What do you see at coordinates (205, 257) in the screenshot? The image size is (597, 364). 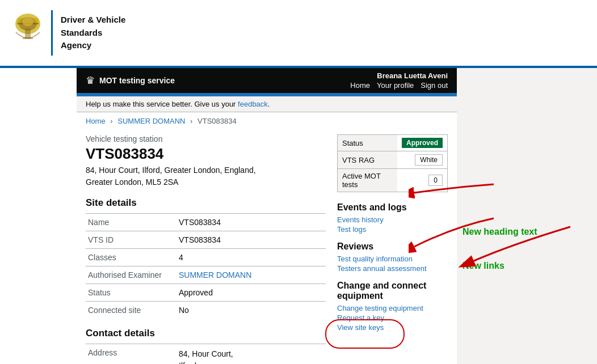 I see `table-row: Classes 4` at bounding box center [205, 257].